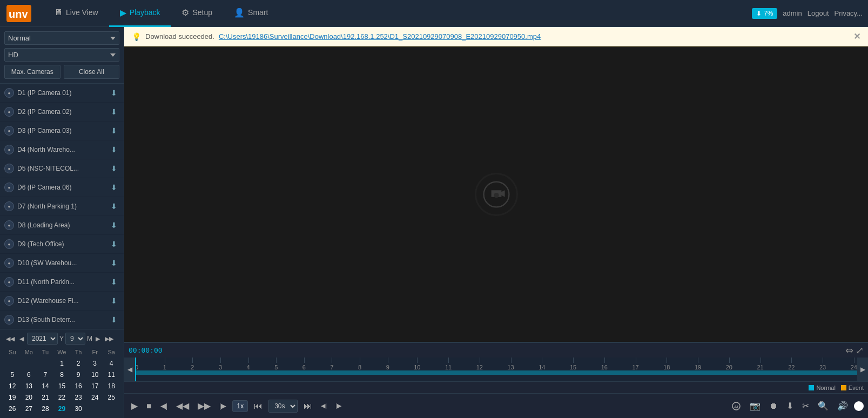 The width and height of the screenshot is (868, 418). I want to click on volume-control, so click(859, 406).